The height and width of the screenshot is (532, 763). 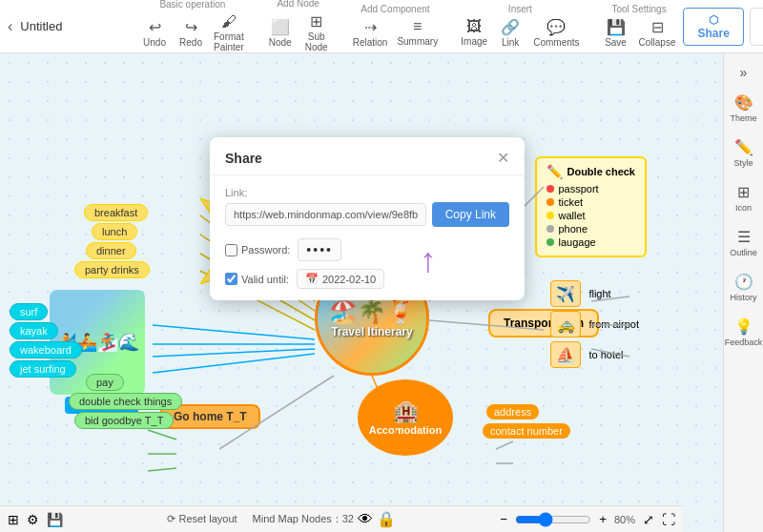 I want to click on tool-settings-label: Tool Settings, so click(x=639, y=10).